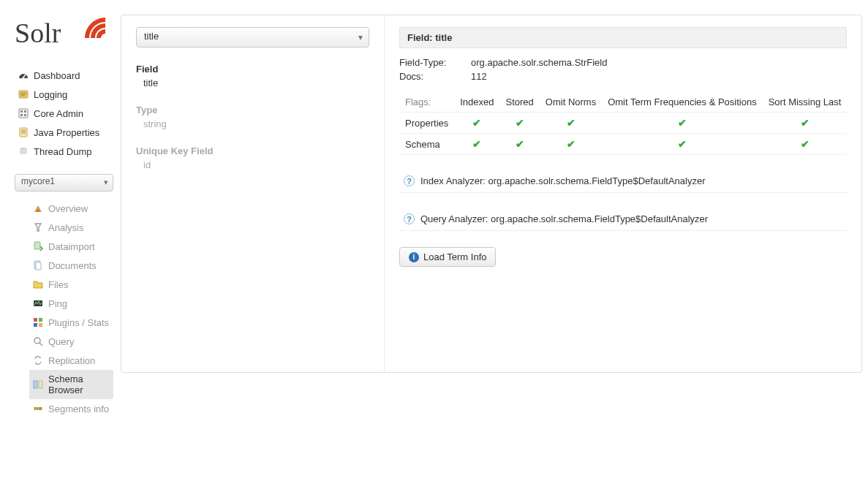 The height and width of the screenshot is (489, 868). I want to click on documents-icon, so click(38, 265).